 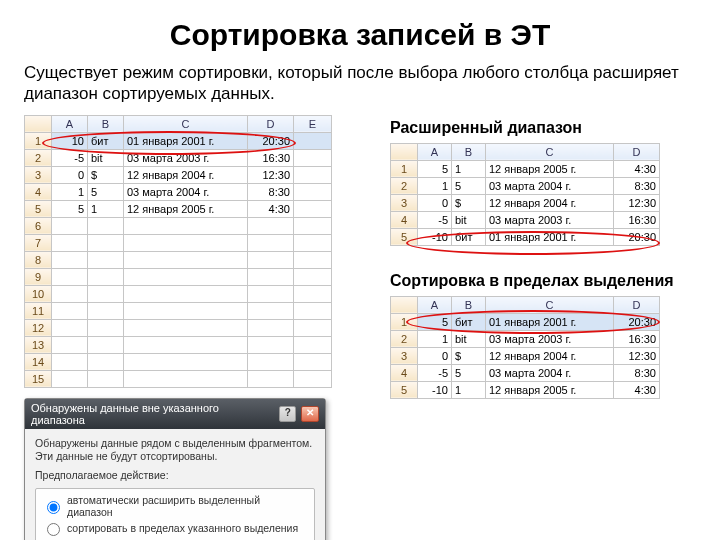 What do you see at coordinates (271, 208) in the screenshot?
I see `cell: 4:30` at bounding box center [271, 208].